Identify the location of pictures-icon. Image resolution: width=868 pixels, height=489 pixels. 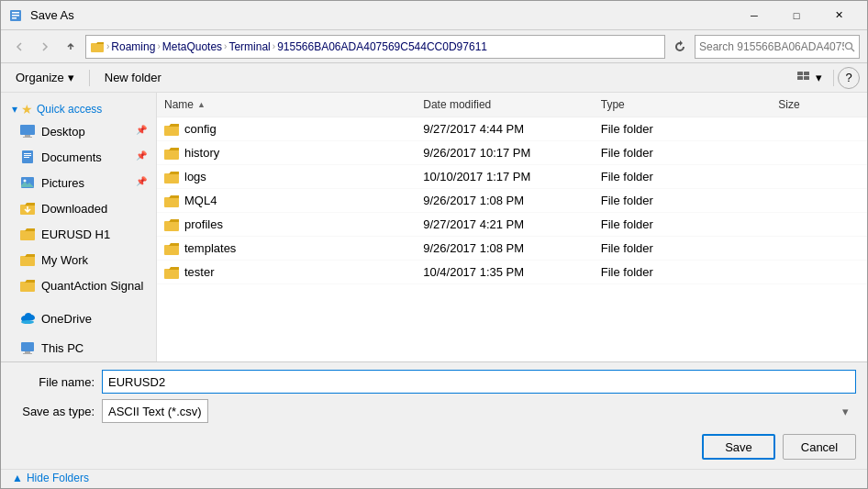
(28, 183).